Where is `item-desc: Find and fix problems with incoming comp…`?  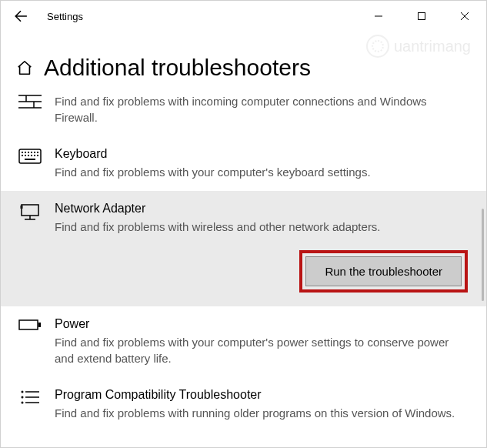
item-desc: Find and fix problems with incoming comp… is located at coordinates (263, 109).